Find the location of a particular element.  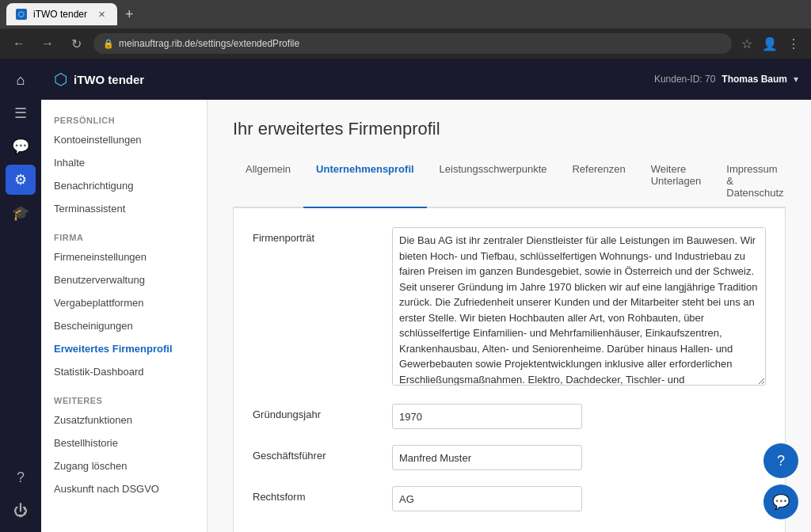

url-bar: 🔒 meinauftrag.rib.de/settings/extendedPr… is located at coordinates (413, 44).